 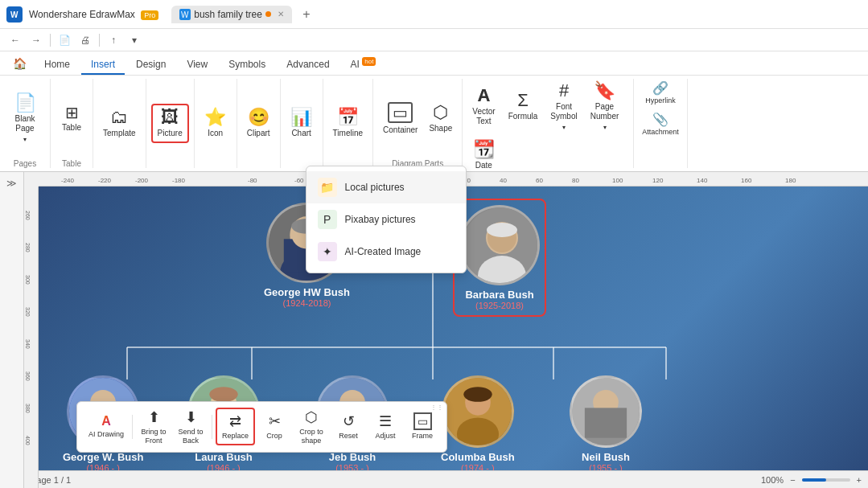 What do you see at coordinates (500, 257) in the screenshot?
I see `person-barbara: Barbara Bush (1925-2018)` at bounding box center [500, 257].